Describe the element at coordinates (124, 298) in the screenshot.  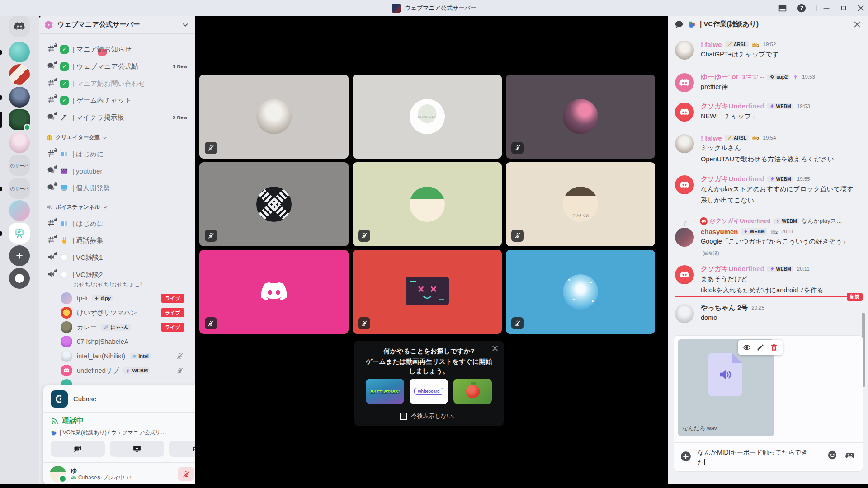
I see `voice-user-tp-li: tp-li d.py ライブ` at that location.